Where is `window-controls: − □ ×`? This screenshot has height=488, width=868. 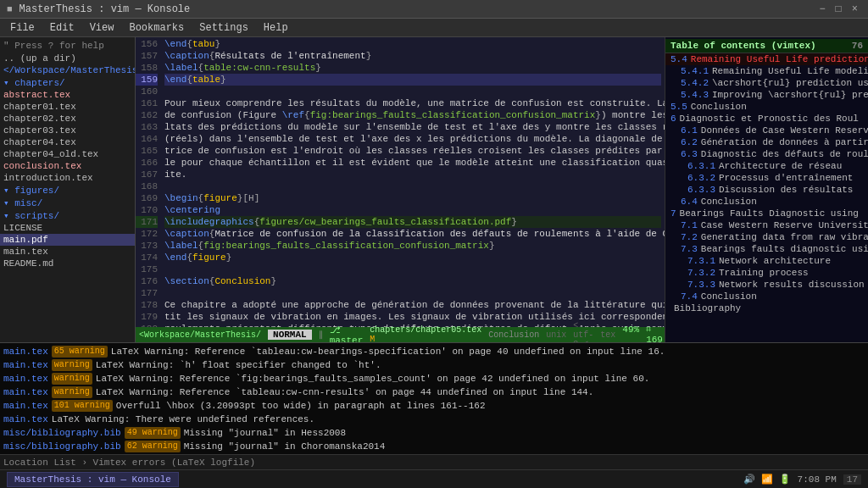
window-controls: − □ × is located at coordinates (838, 9).